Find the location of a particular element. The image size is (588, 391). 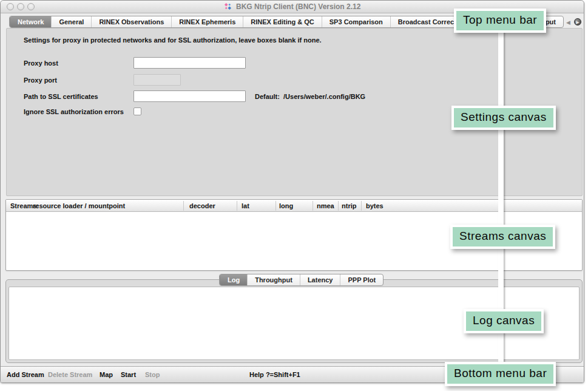

proxy-host-label: Proxy host is located at coordinates (41, 63).